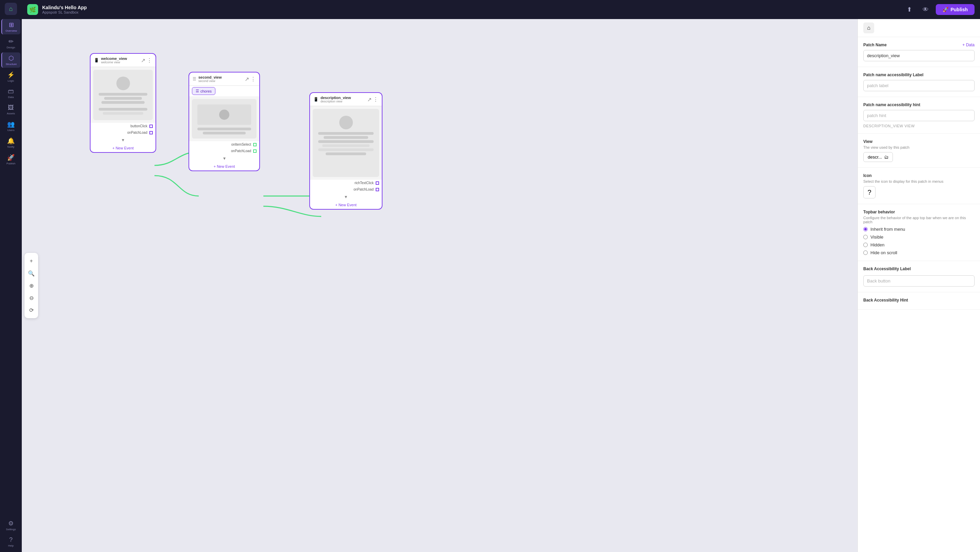 This screenshot has height=552, width=980. What do you see at coordinates (369, 100) in the screenshot?
I see `expand-icon-description: ↗` at bounding box center [369, 100].